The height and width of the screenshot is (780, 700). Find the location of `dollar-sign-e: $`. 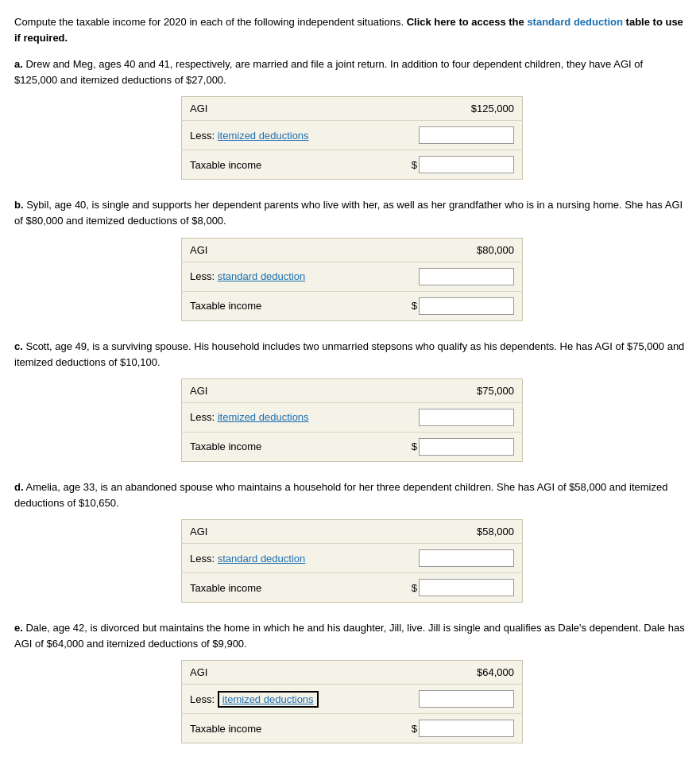

dollar-sign-e: $ is located at coordinates (415, 728).